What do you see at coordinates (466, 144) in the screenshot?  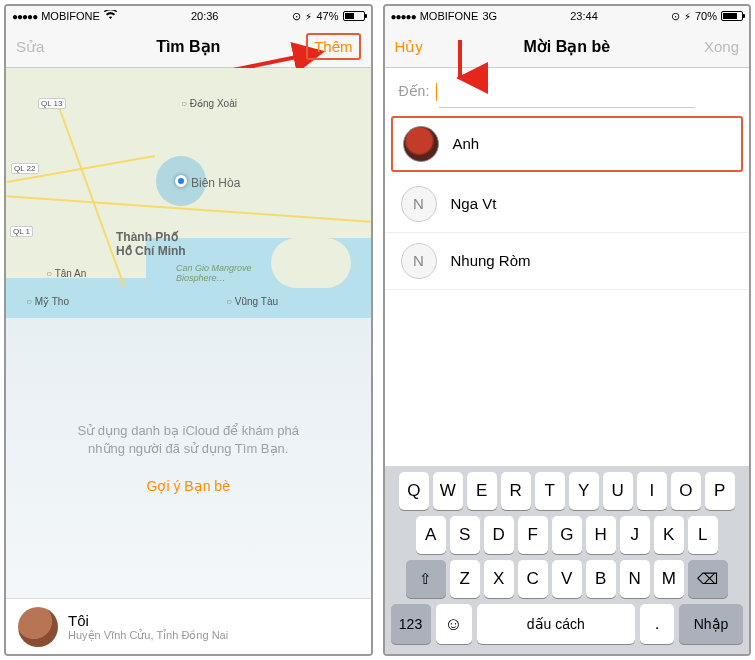 I see `contact-name: Anh` at bounding box center [466, 144].